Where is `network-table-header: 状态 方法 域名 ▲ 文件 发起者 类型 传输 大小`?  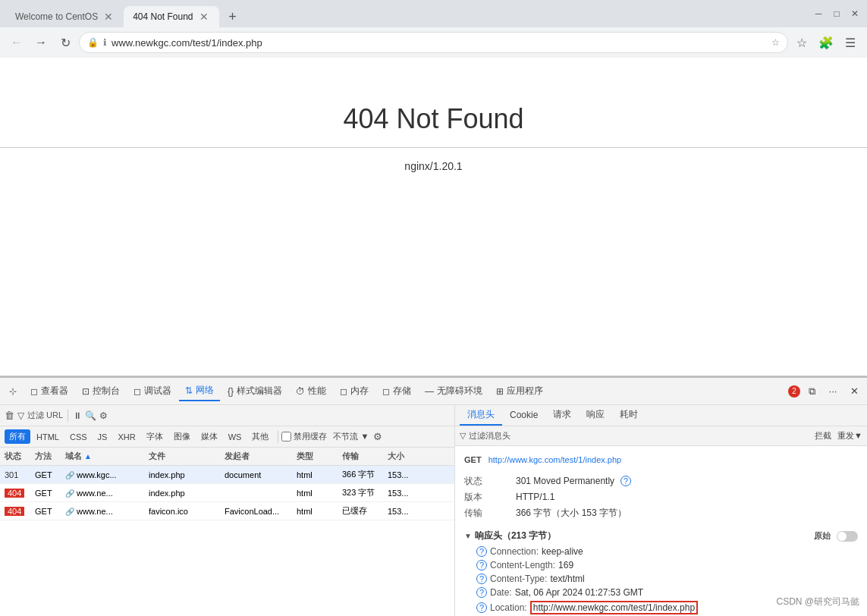 network-table-header: 状态 方法 域名 ▲ 文件 发起者 类型 传输 大小 is located at coordinates (228, 457).